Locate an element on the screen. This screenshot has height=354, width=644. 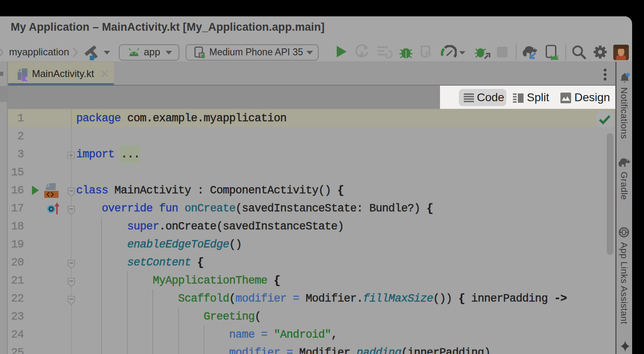
svg-text: A is located at coordinates (362, 54).